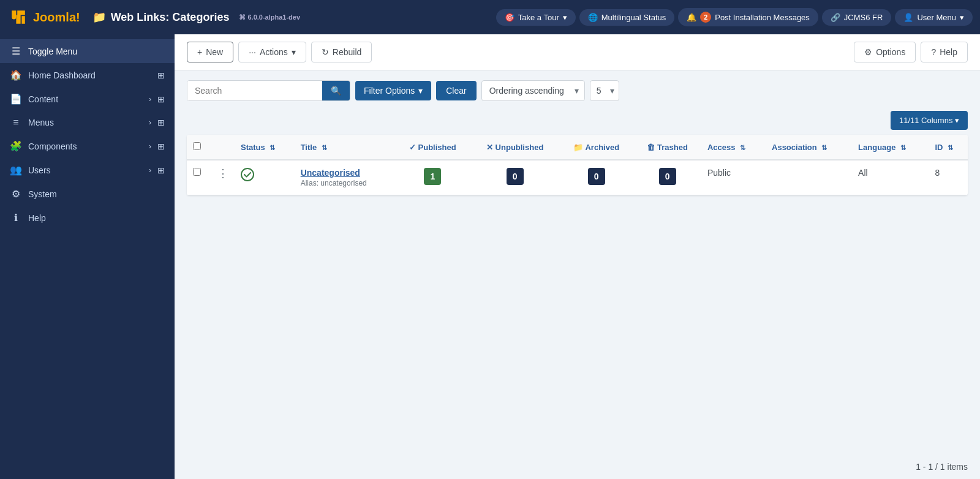 The width and height of the screenshot is (980, 479). What do you see at coordinates (864, 17) in the screenshot?
I see `jcms-label: JCMS6 FR` at bounding box center [864, 17].